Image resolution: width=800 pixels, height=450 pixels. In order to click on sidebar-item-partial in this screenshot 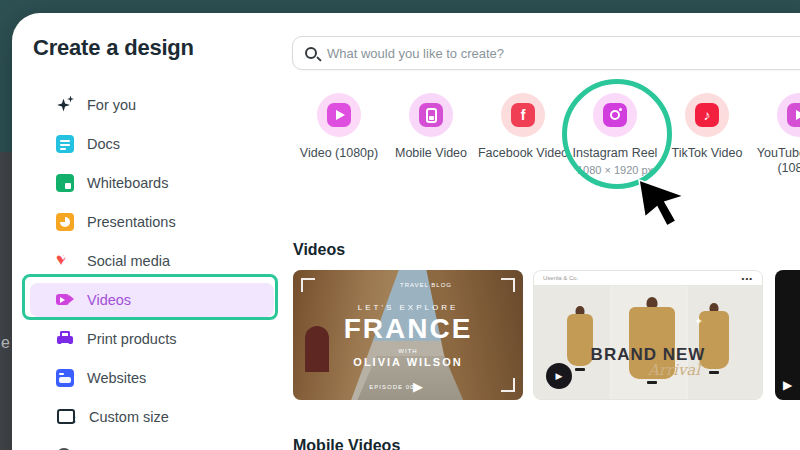, I will do `click(153, 443)`.